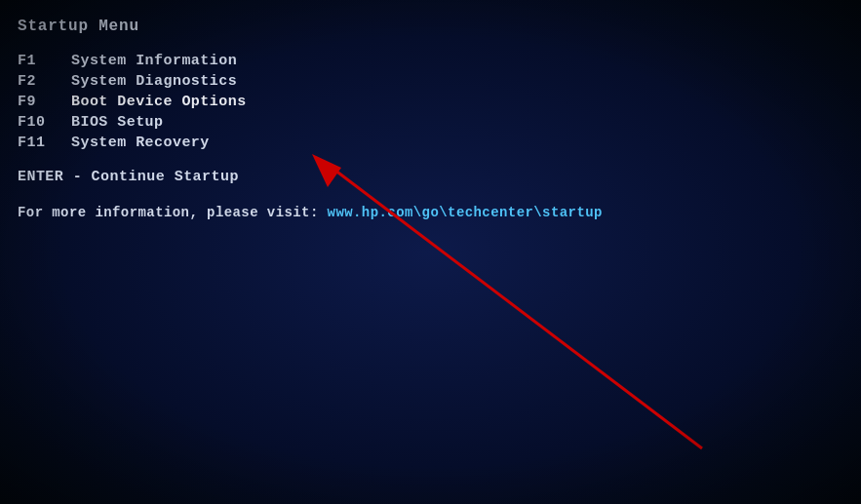 This screenshot has height=504, width=861. I want to click on enter-line: ENTER - Continue Startup, so click(310, 177).